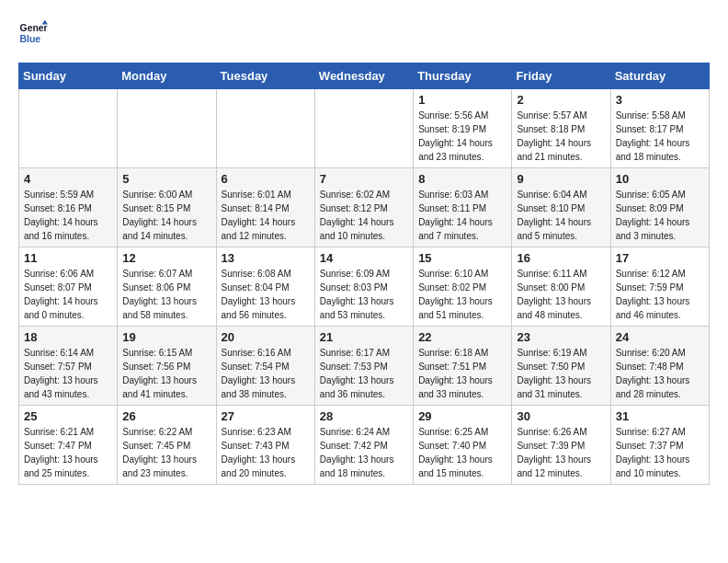  I want to click on day-number: 17, so click(660, 258).